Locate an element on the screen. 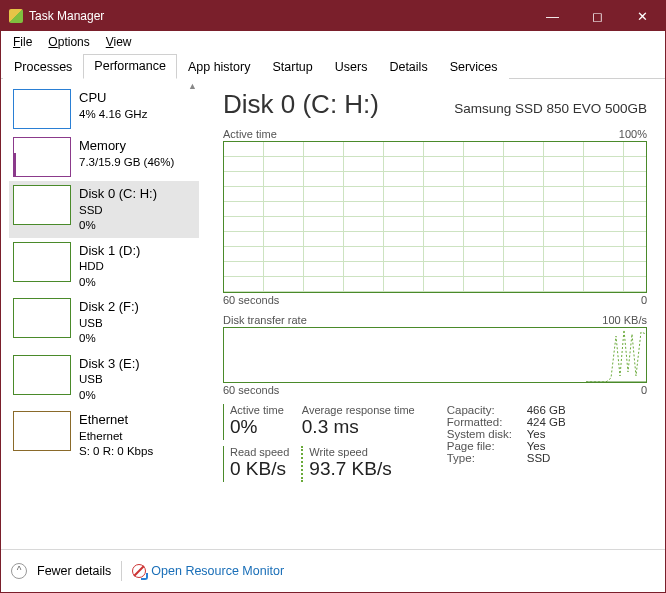  chart1-label: Active time is located at coordinates (250, 134).